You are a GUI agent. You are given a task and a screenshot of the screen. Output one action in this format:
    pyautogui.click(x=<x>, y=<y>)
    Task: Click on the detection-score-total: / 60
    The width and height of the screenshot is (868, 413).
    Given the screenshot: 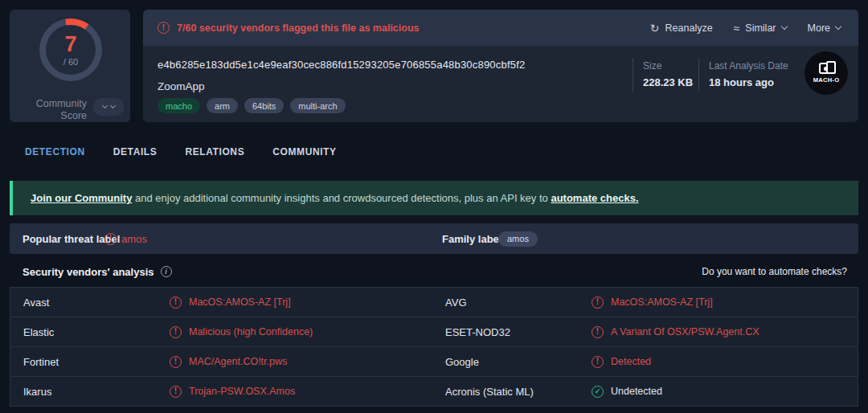 What is the action you would take?
    pyautogui.click(x=71, y=62)
    